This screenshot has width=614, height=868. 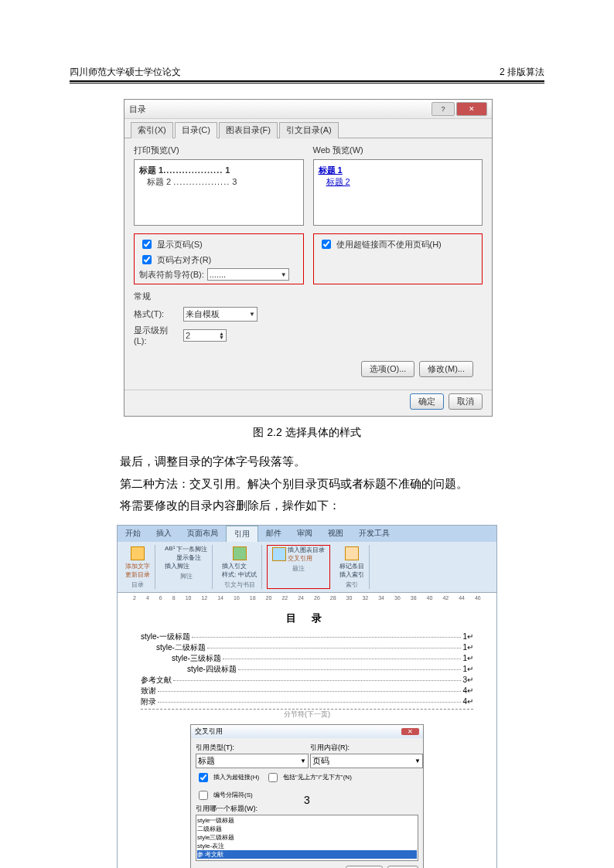 I want to click on ribbon-group-footnote: AB¹下一条脚注显示备注 插入脚注 脚注, so click(x=186, y=567).